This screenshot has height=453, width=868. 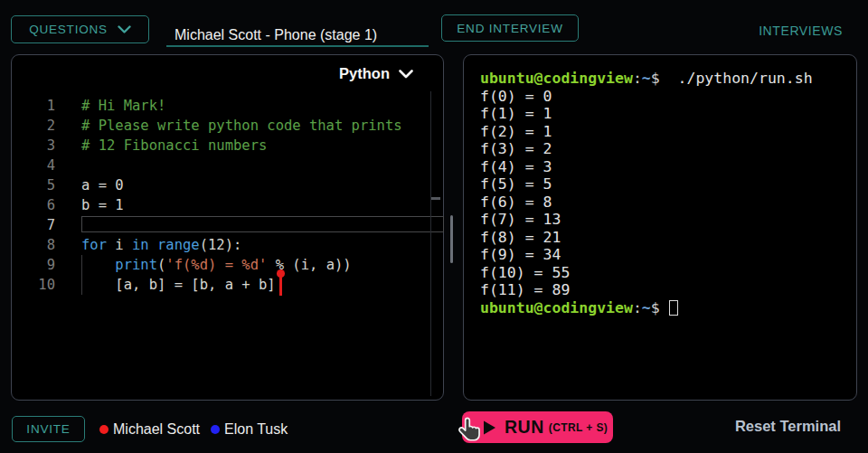 What do you see at coordinates (665, 307) in the screenshot?
I see `prompt-command` at bounding box center [665, 307].